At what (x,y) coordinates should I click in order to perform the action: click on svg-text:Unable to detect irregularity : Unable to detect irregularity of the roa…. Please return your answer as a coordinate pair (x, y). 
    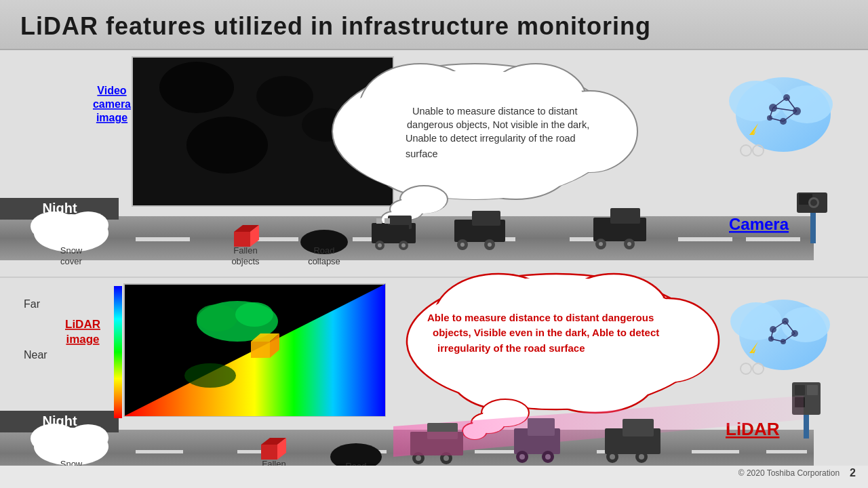
    Looking at the image, I should click on (491, 138).